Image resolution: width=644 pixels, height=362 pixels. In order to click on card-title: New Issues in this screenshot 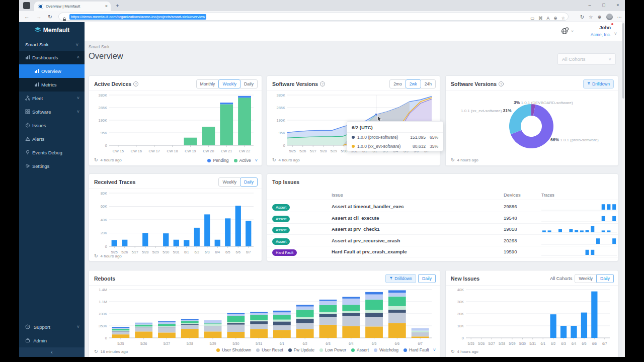, I will do `click(465, 279)`.